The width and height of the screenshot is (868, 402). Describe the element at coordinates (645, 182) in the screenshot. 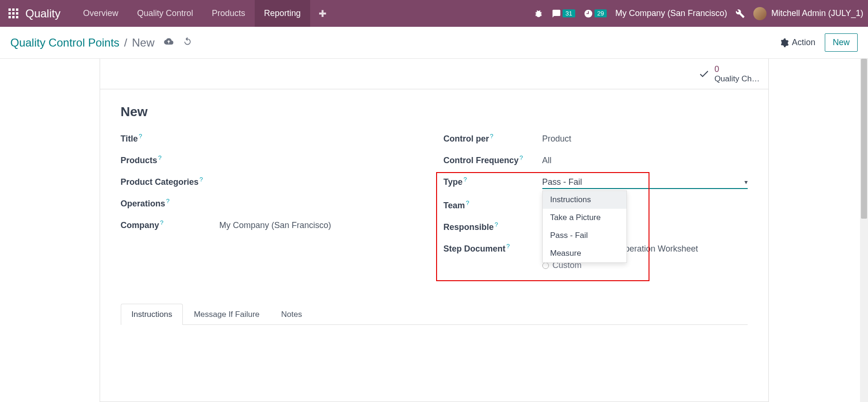

I see `type-input` at that location.